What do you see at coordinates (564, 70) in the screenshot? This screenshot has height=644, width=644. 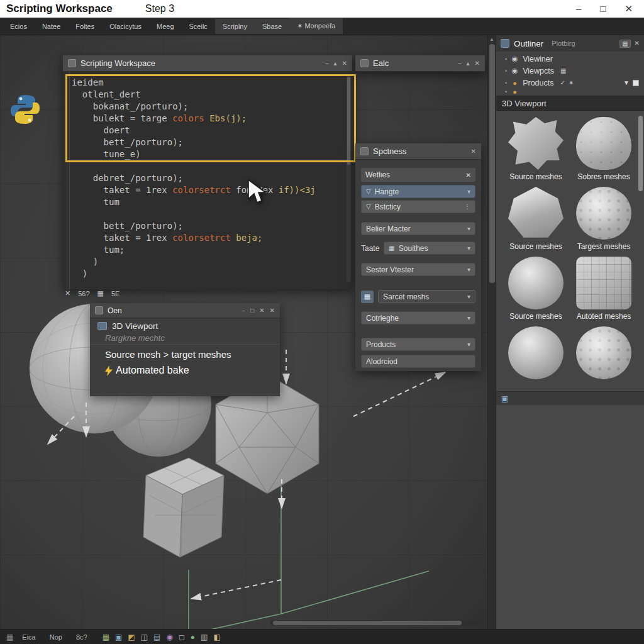 I see `badge-icon: ▦` at bounding box center [564, 70].